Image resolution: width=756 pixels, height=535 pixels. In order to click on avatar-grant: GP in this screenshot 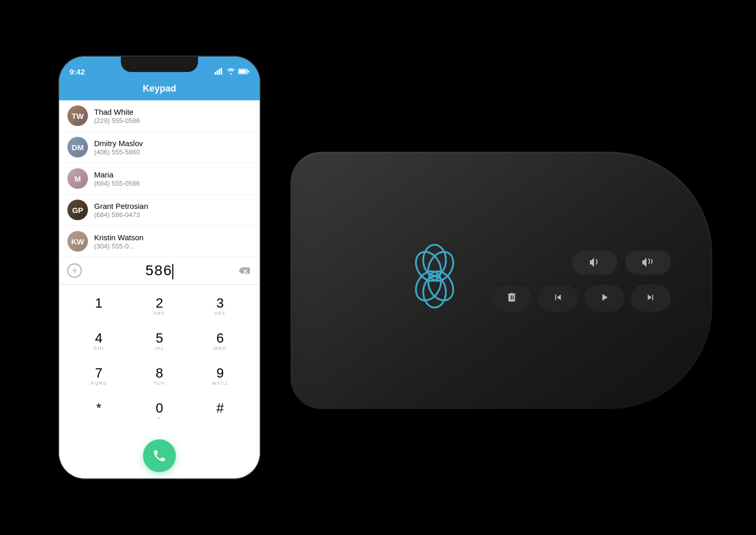, I will do `click(78, 210)`.